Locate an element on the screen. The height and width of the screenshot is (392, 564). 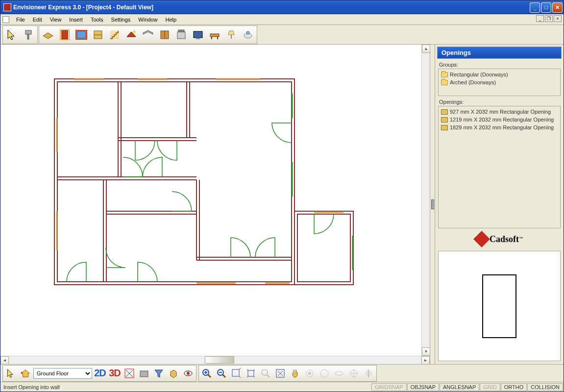
status-objsnap: OBJSNAP is located at coordinates (423, 387).